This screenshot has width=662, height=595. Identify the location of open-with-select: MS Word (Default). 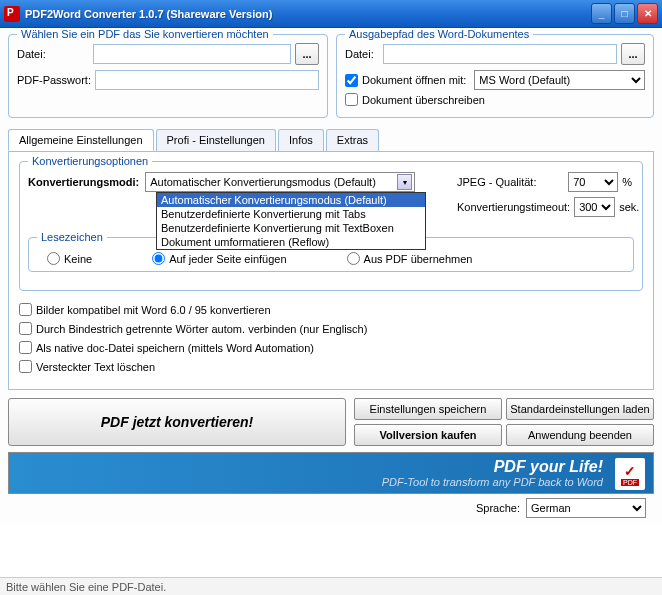
(560, 80).